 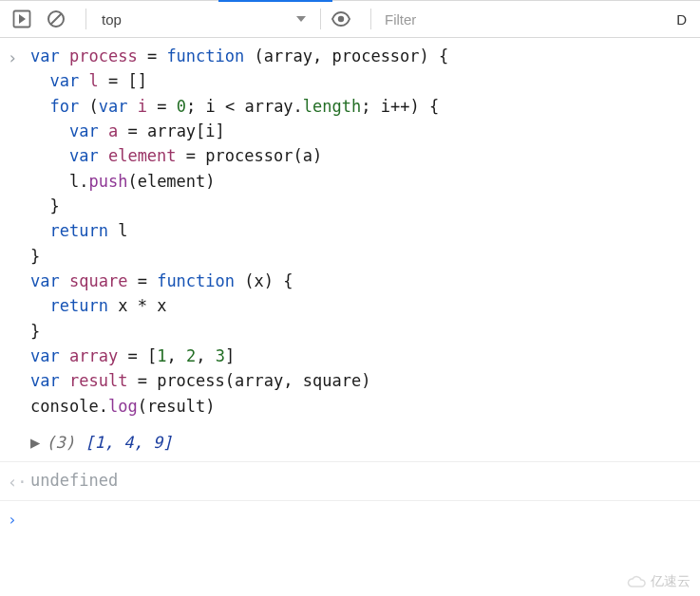 I want to click on filter-input, so click(x=526, y=19).